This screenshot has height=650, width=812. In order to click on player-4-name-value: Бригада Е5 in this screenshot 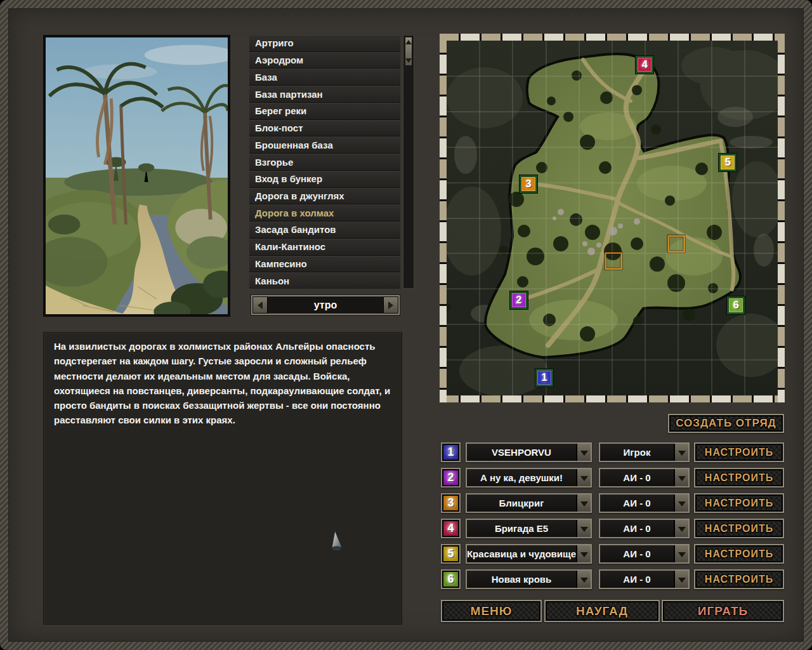, I will do `click(521, 528)`.